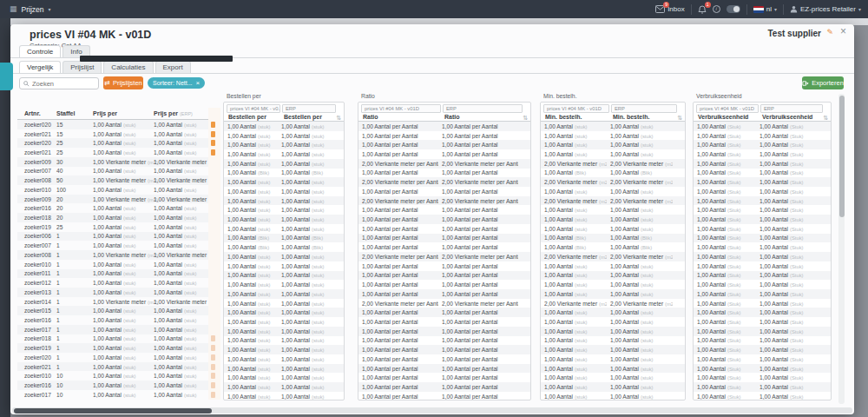 Image resolution: width=868 pixels, height=417 pixels. What do you see at coordinates (40, 67) in the screenshot?
I see `tab-vergelijk: Vergelijk` at bounding box center [40, 67].